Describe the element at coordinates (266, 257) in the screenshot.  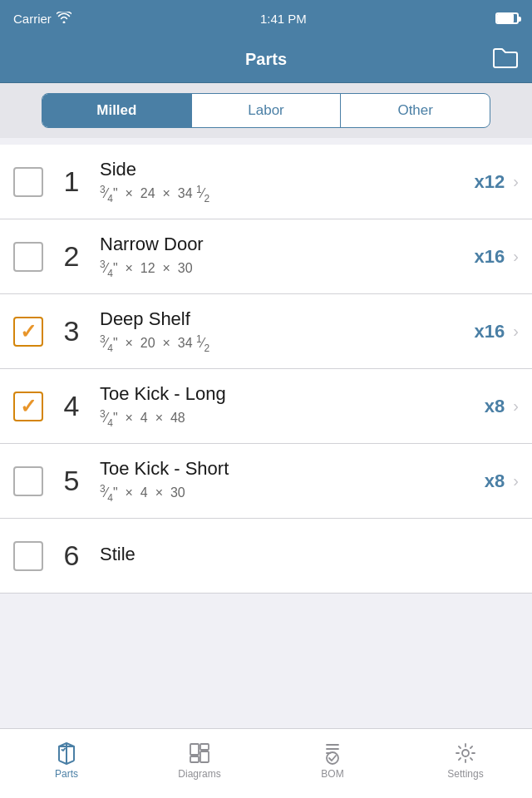
I see `table-row: 2 Narrow Door 3⁄4" × 12 × 30 x16 ›` at that location.